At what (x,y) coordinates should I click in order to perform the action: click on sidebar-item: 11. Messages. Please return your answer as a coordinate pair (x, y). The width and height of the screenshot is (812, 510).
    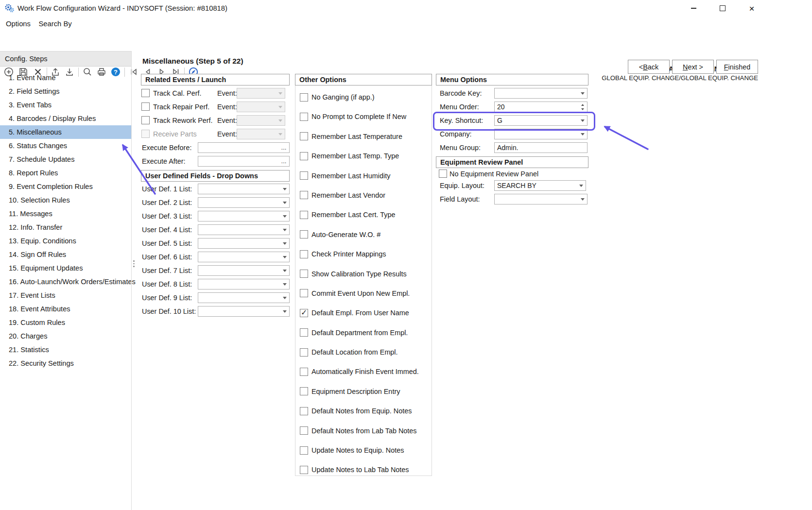
    Looking at the image, I should click on (66, 214).